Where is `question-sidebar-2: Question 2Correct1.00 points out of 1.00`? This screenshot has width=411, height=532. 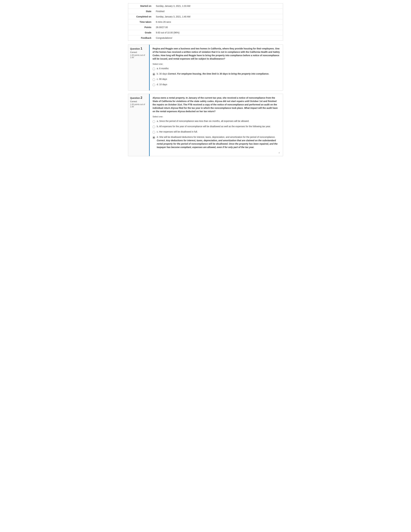 question-sidebar-2: Question 2Correct1.00 points out of 1.00 is located at coordinates (139, 125).